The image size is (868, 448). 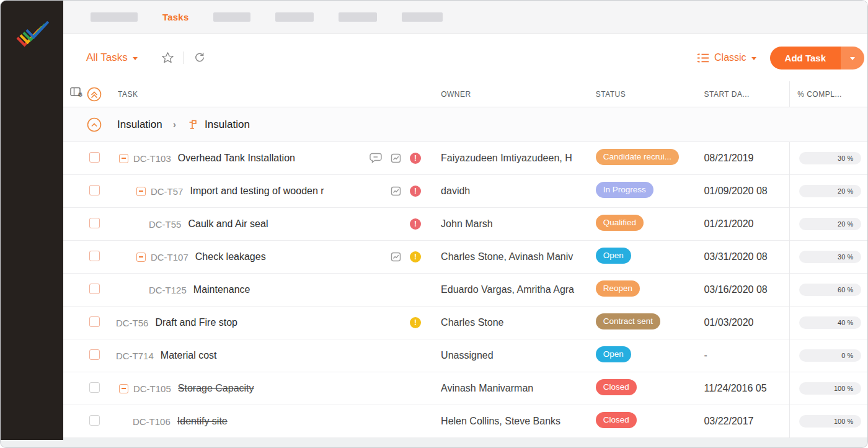 What do you see at coordinates (846, 323) in the screenshot?
I see `percent-label: 40 %` at bounding box center [846, 323].